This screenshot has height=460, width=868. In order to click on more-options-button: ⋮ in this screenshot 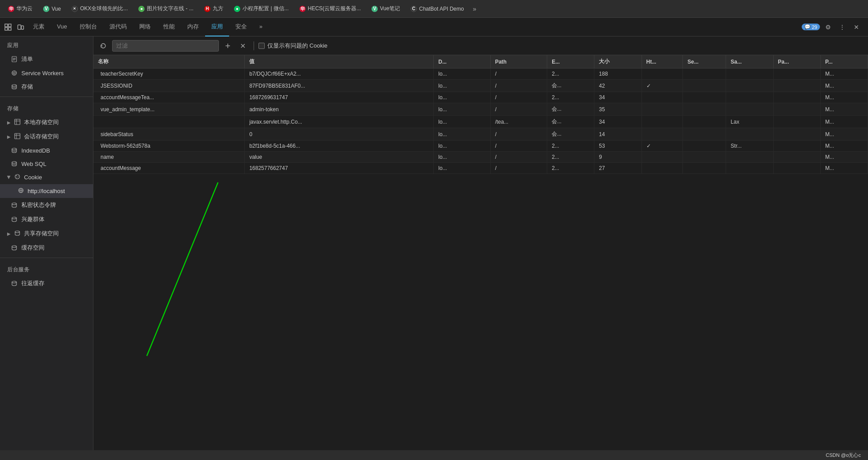, I will do `click(842, 27)`.